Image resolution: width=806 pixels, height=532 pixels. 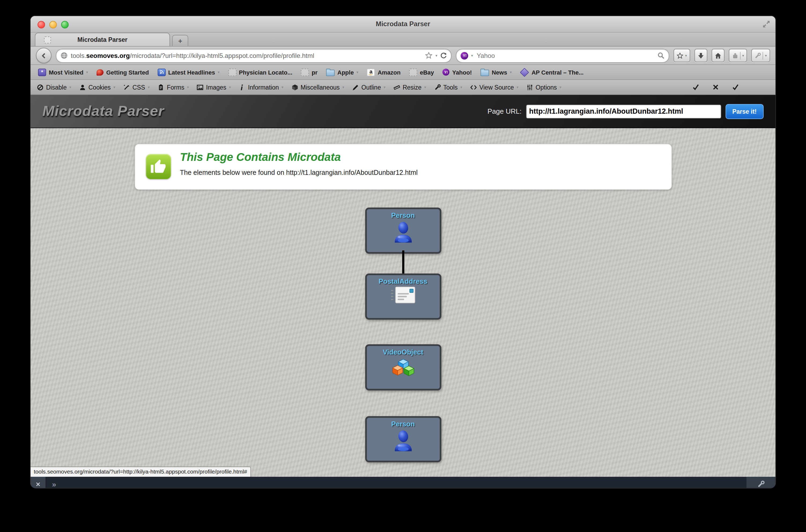 What do you see at coordinates (563, 56) in the screenshot?
I see `search-bar` at bounding box center [563, 56].